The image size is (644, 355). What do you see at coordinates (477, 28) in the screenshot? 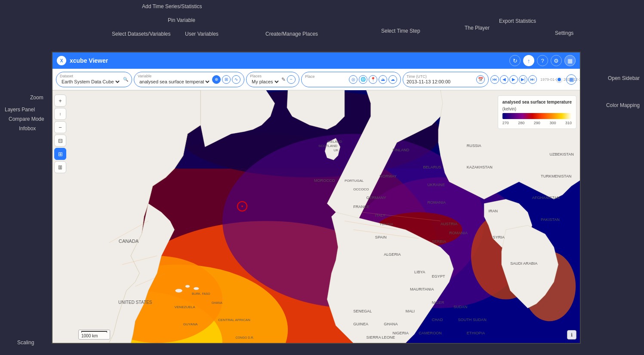
I see `the-player-label: The Player` at bounding box center [477, 28].